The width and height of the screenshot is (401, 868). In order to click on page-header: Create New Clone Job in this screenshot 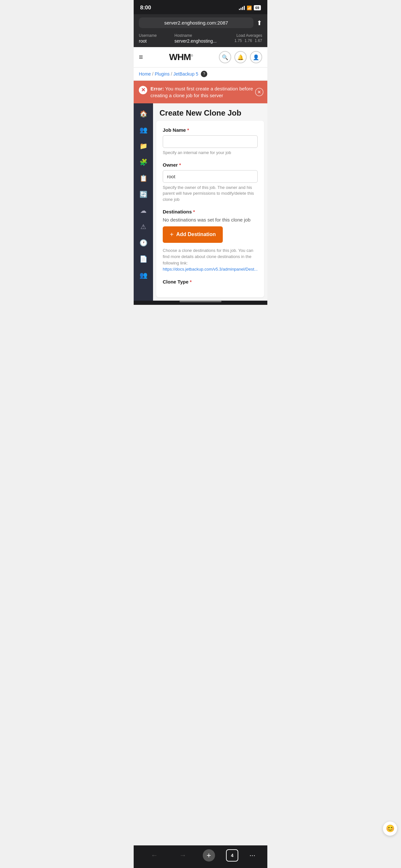, I will do `click(210, 112)`.